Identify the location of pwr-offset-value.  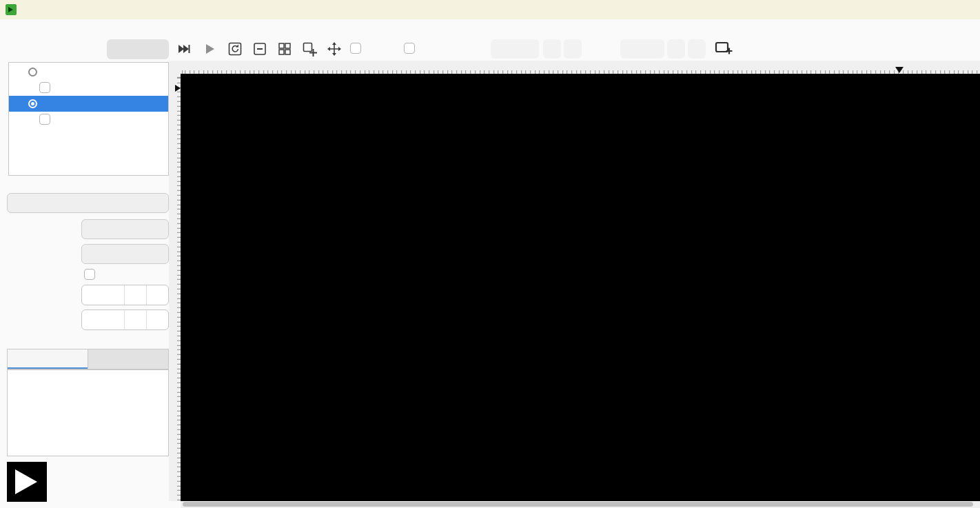
(103, 320).